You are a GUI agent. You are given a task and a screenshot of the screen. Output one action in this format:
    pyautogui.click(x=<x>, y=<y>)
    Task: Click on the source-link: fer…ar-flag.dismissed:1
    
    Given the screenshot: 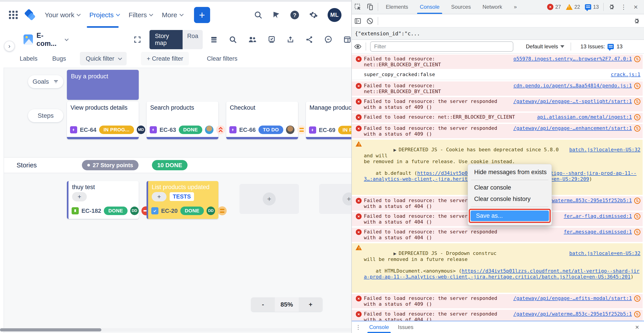 What is the action you would take?
    pyautogui.click(x=598, y=216)
    